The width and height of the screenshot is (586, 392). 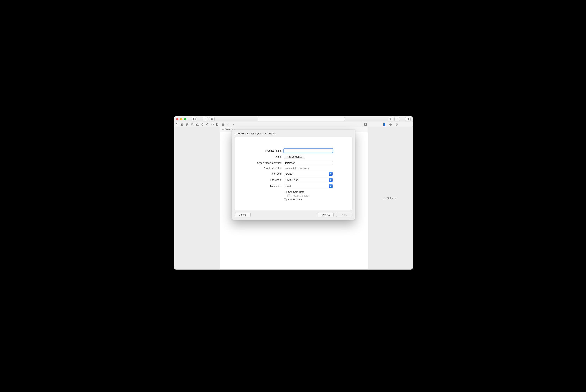 I want to click on issue-navigator-icon, so click(x=197, y=124).